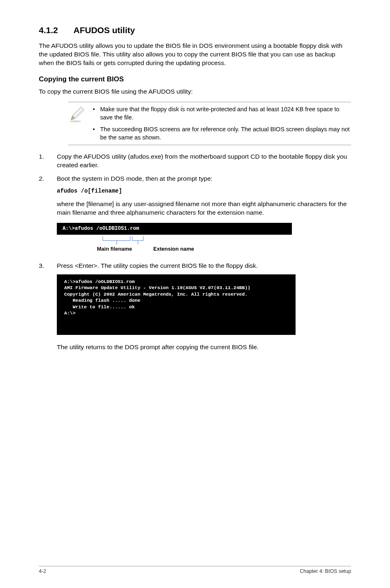 The image size is (390, 588). I want to click on step-text: Boot the system in DOS mode, then at the…, so click(135, 178).